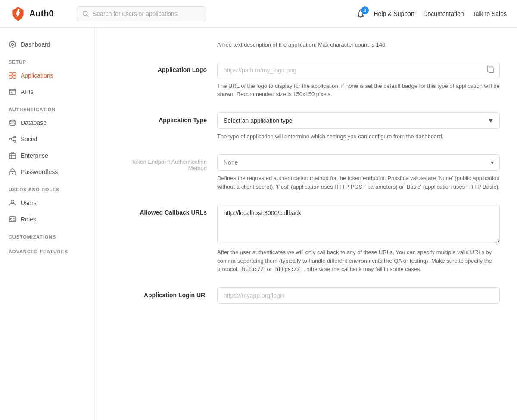 This screenshot has height=420, width=517. What do you see at coordinates (253, 270) in the screenshot?
I see `callback-code-http: http://` at bounding box center [253, 270].